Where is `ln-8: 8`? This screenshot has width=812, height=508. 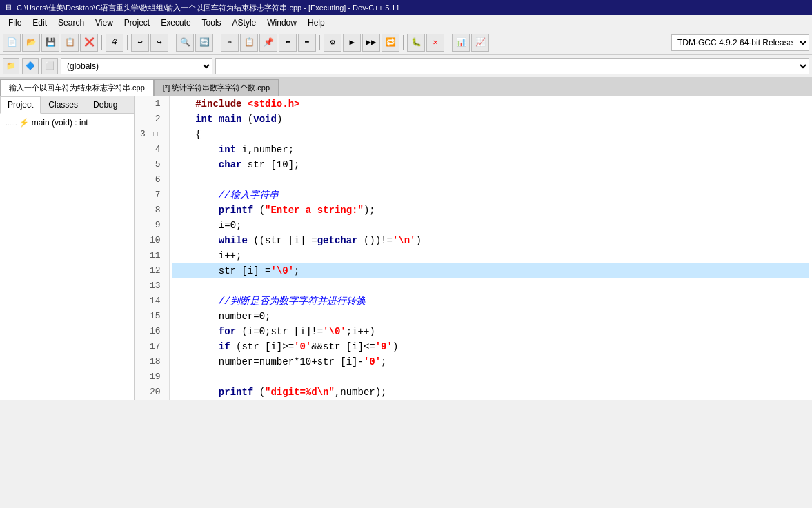
ln-8: 8 is located at coordinates (152, 210).